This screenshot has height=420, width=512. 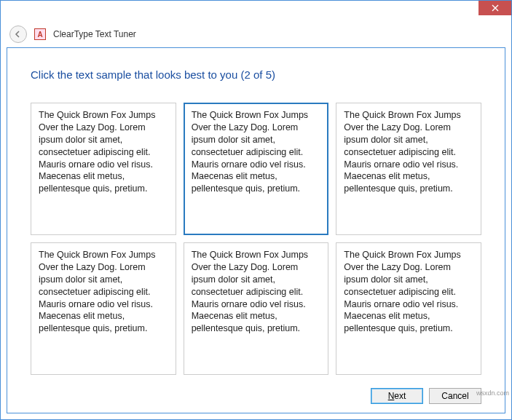 I want to click on text-sample-6: The Quick Brown Fox Jumps Over the Lazy …, so click(x=409, y=309).